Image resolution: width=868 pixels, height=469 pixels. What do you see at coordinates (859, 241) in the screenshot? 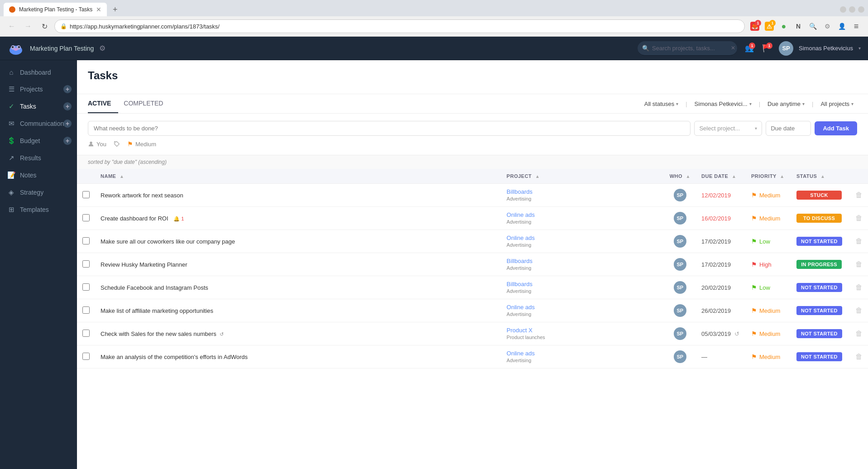
I see `task-delete-btn-2: 🗑` at bounding box center [859, 241].